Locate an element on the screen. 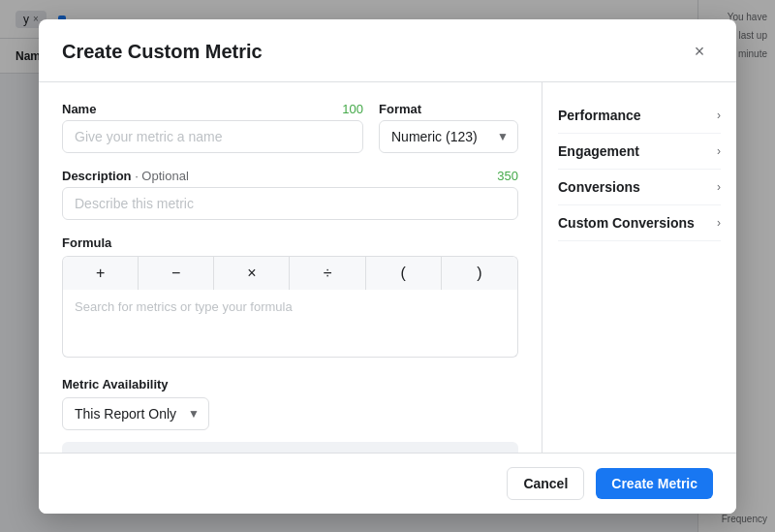 Image resolution: width=775 pixels, height=532 pixels. format-label: Format is located at coordinates (449, 109).